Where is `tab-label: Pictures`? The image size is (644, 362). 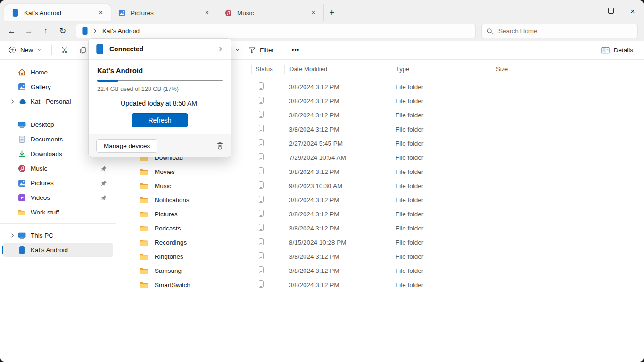
tab-label: Pictures is located at coordinates (166, 13).